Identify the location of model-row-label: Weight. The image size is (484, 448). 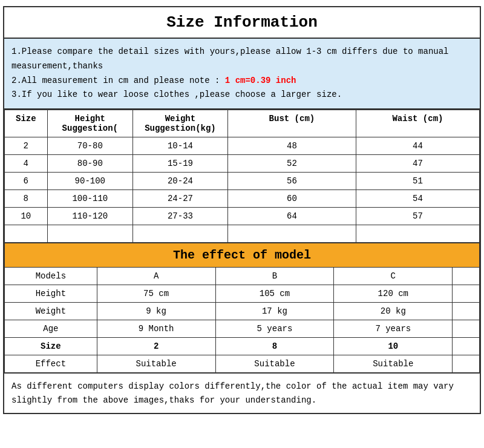
(51, 311).